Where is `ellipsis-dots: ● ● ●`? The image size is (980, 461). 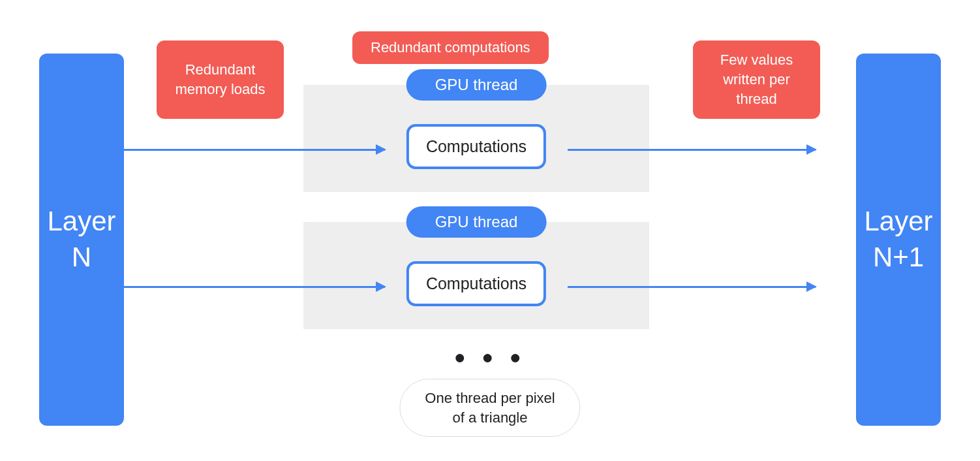
ellipsis-dots: ● ● ● is located at coordinates (489, 357).